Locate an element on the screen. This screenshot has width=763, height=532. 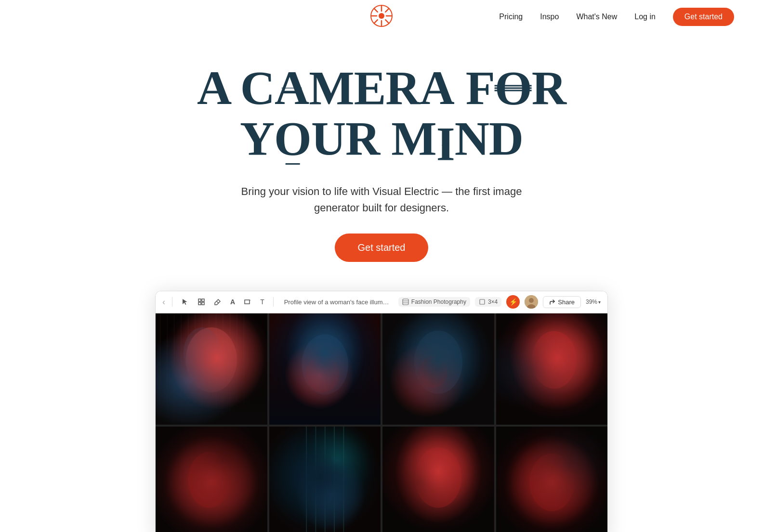
back-icon: ‹ is located at coordinates (164, 302).